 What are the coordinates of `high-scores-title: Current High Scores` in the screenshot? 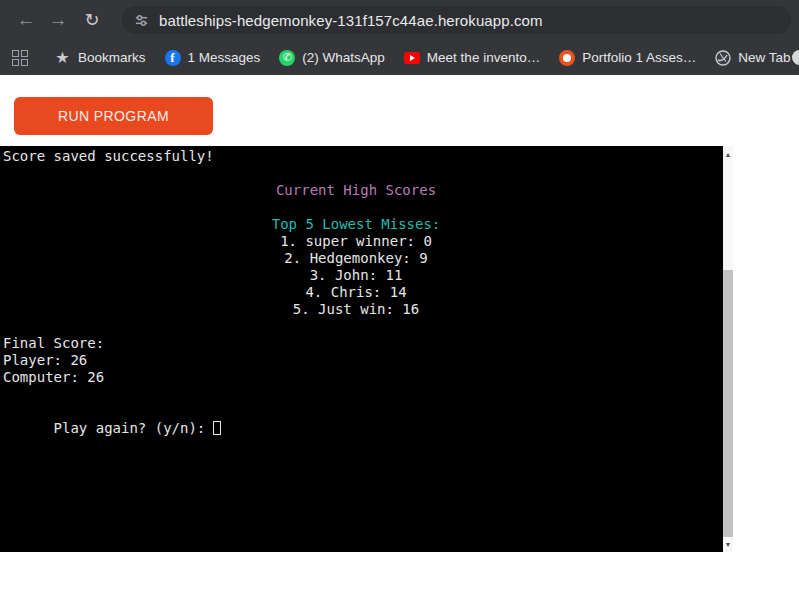 It's located at (355, 190).